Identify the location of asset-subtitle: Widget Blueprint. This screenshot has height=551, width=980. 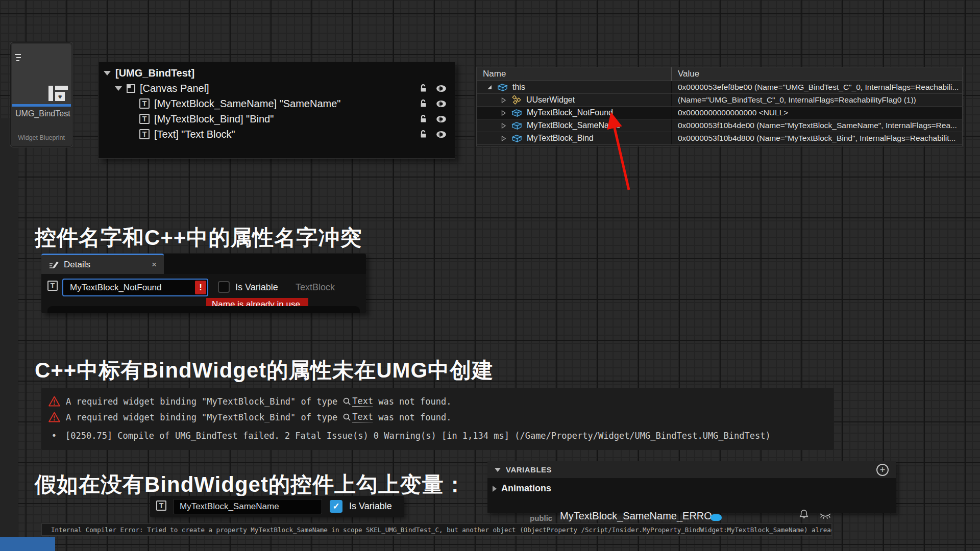
(41, 138).